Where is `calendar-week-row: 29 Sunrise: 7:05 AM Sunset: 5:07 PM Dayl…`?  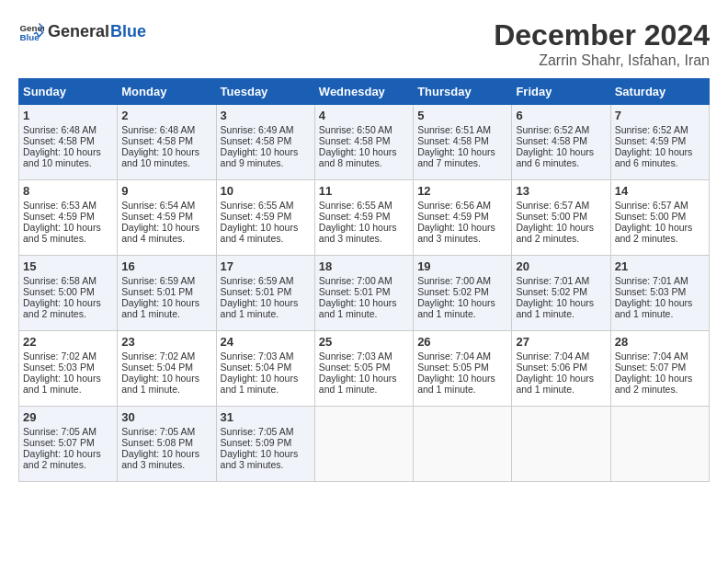 calendar-week-row: 29 Sunrise: 7:05 AM Sunset: 5:07 PM Dayl… is located at coordinates (364, 444).